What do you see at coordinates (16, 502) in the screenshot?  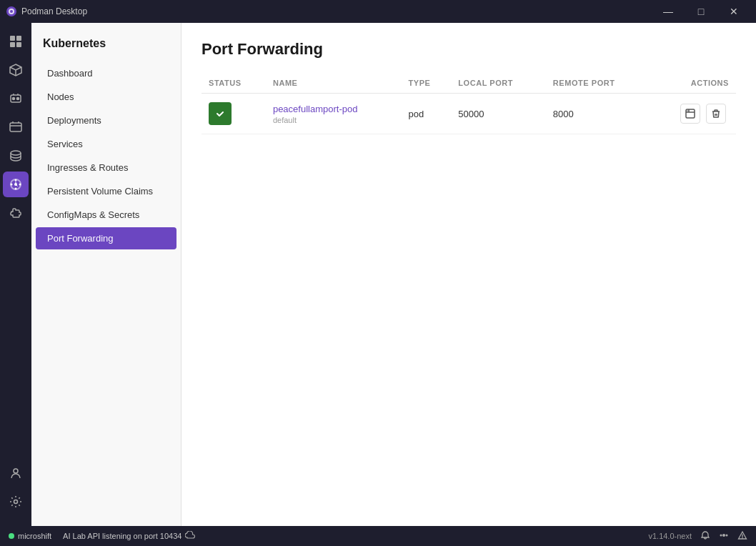 I see `sidebar-icon-settings` at bounding box center [16, 502].